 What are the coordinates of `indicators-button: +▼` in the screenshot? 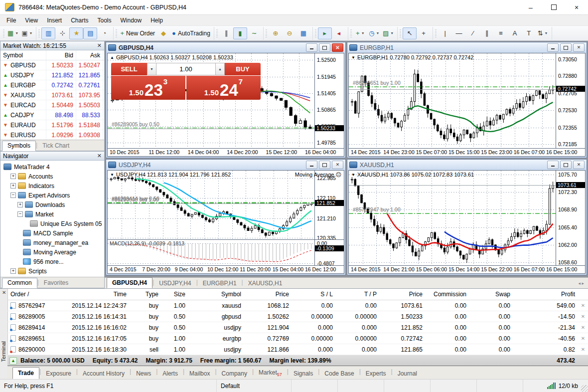 It's located at (360, 33).